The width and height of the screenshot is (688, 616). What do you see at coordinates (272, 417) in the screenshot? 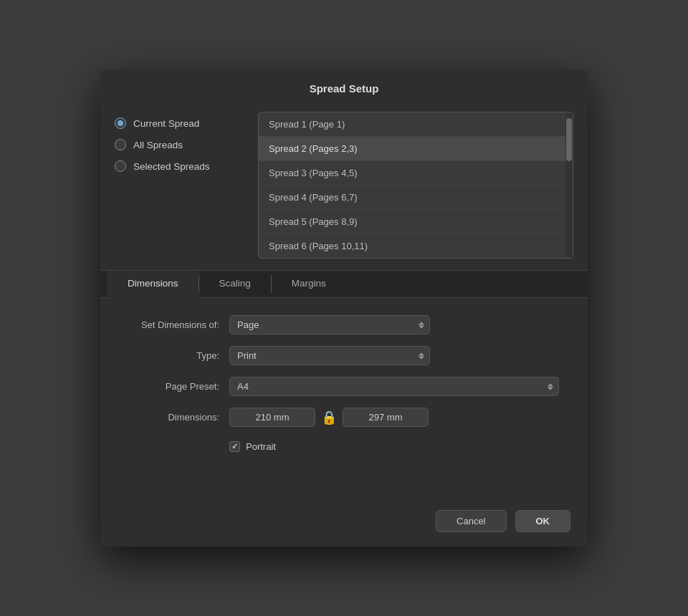
I see `width-input` at bounding box center [272, 417].